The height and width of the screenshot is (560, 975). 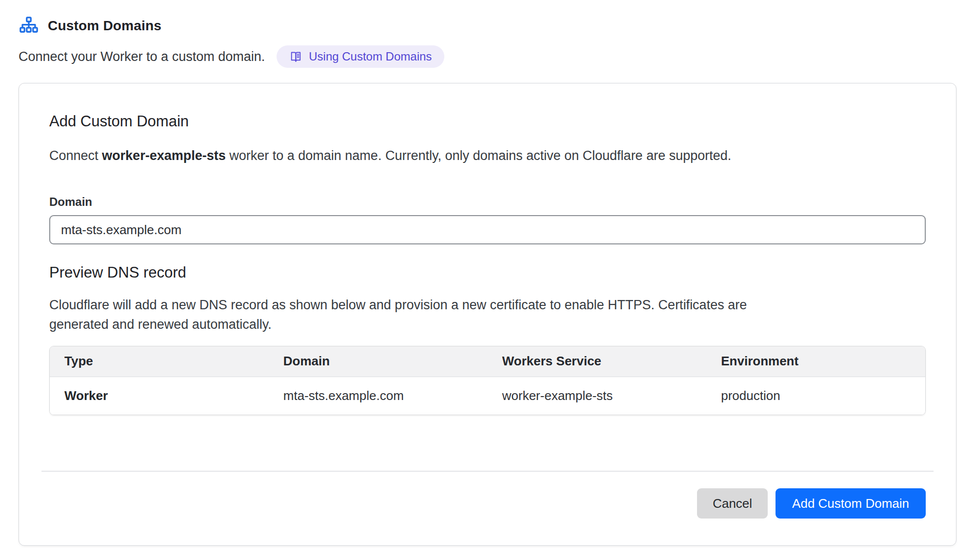 What do you see at coordinates (164, 156) in the screenshot?
I see `worker-name: worker-example-sts` at bounding box center [164, 156].